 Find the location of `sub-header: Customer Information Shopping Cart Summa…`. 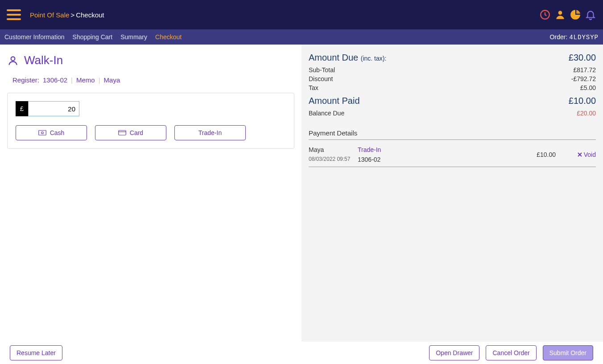

sub-header: Customer Information Shopping Cart Summa… is located at coordinates (302, 37).